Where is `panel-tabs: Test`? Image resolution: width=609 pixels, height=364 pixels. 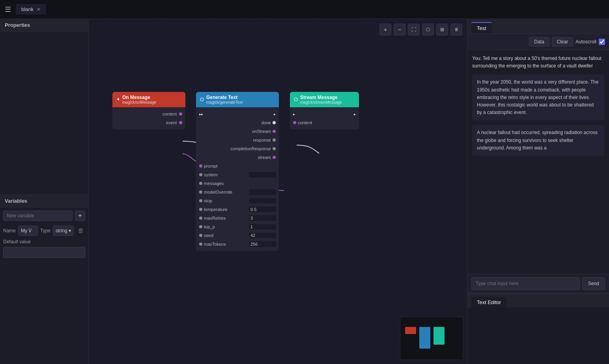 panel-tabs: Test is located at coordinates (538, 26).